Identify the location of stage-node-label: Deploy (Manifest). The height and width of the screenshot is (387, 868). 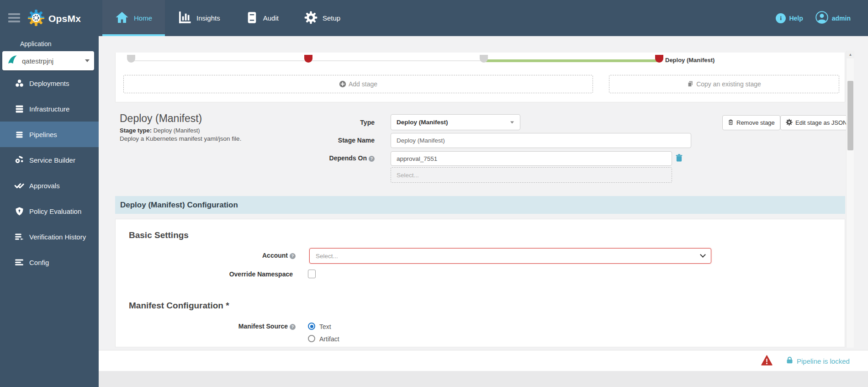
(690, 60).